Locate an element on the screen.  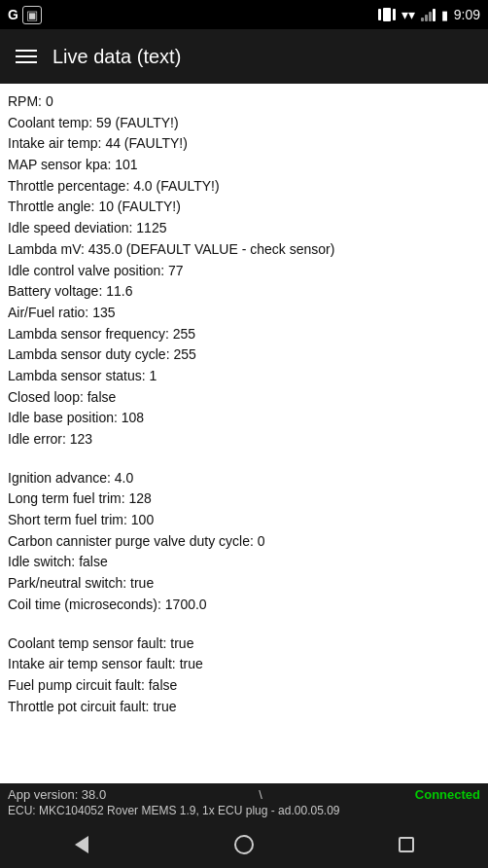
home-button is located at coordinates (244, 845).